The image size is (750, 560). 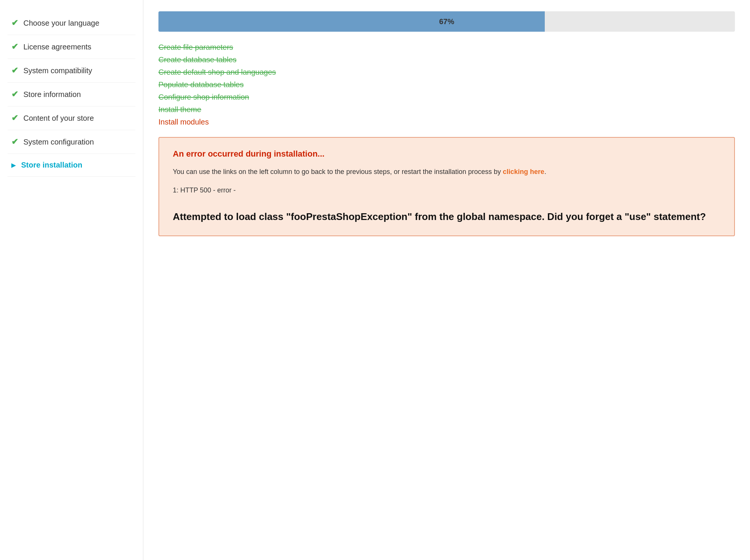 What do you see at coordinates (52, 94) in the screenshot?
I see `sidebar-item-label: Store information` at bounding box center [52, 94].